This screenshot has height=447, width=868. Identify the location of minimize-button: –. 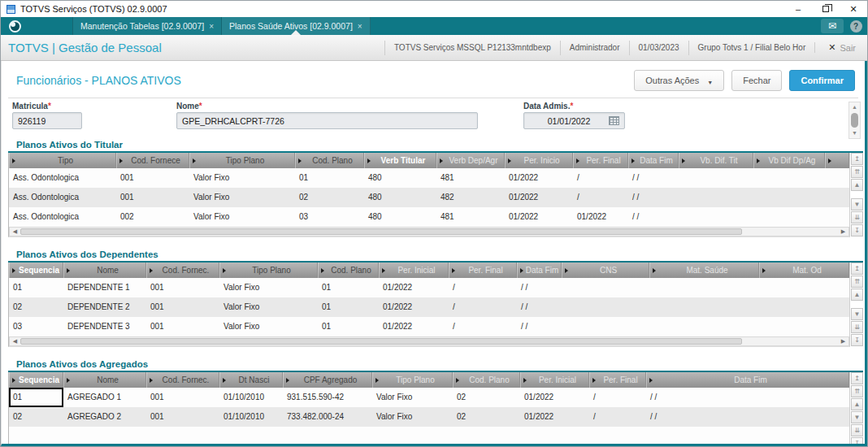
(798, 9).